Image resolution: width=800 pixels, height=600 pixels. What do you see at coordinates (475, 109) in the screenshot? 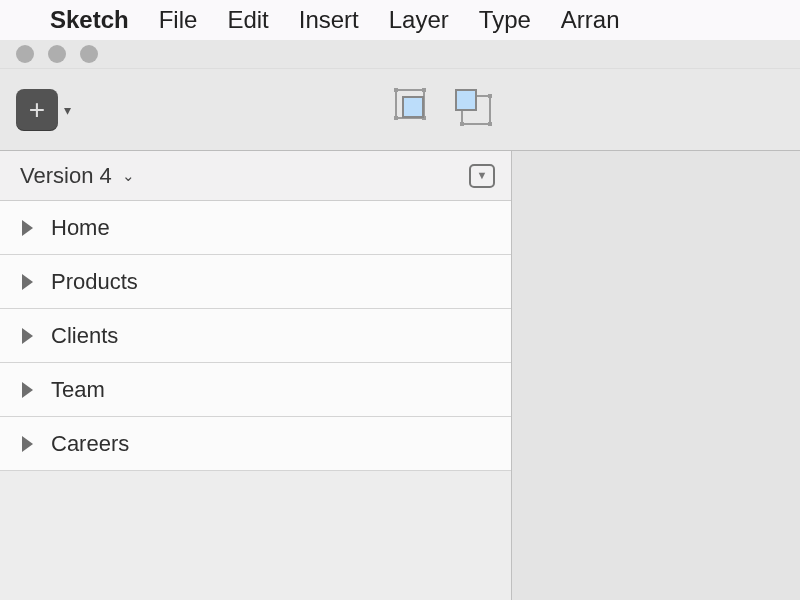
I see `detach-symbol-icon` at bounding box center [475, 109].